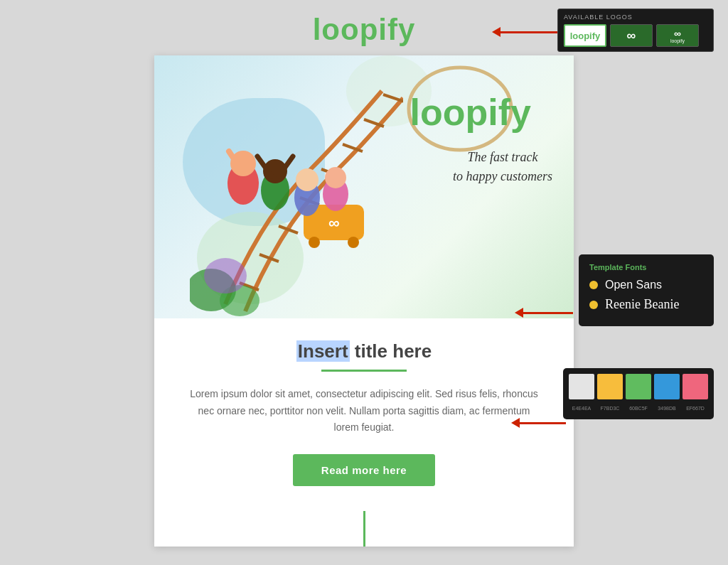 This screenshot has height=565, width=728. I want to click on font-item-2: Reenie Beanie, so click(646, 304).